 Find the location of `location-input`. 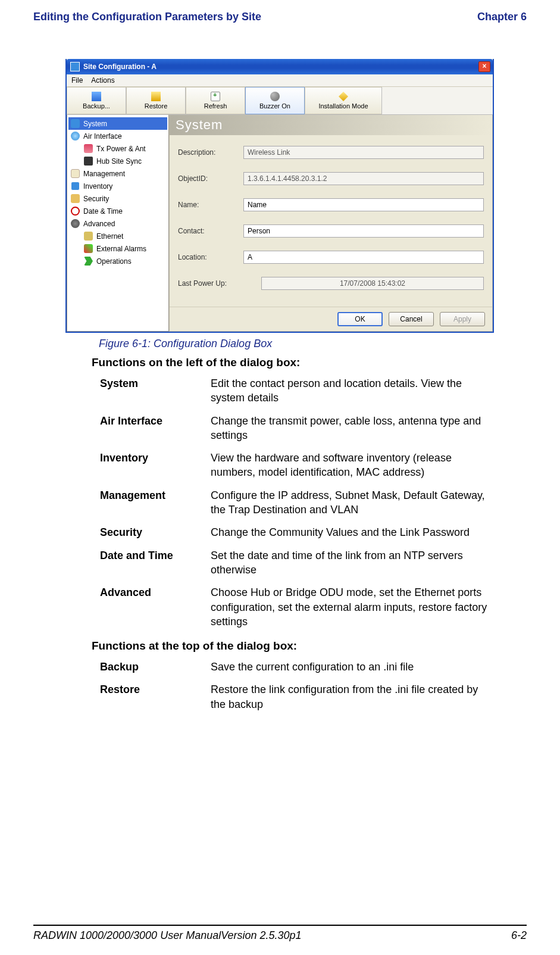

location-input is located at coordinates (364, 257).